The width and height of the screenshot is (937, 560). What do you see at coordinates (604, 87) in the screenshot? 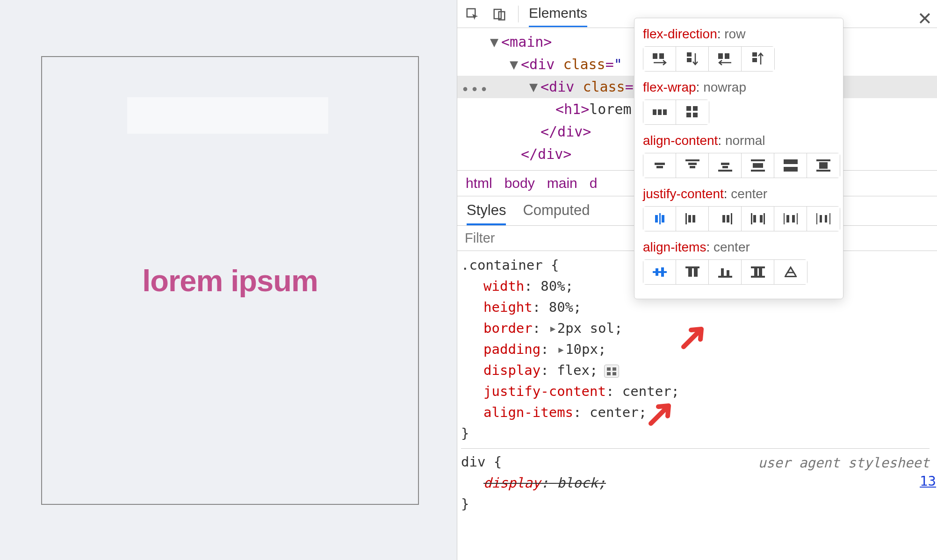
I see `attr-name: class` at bounding box center [604, 87].